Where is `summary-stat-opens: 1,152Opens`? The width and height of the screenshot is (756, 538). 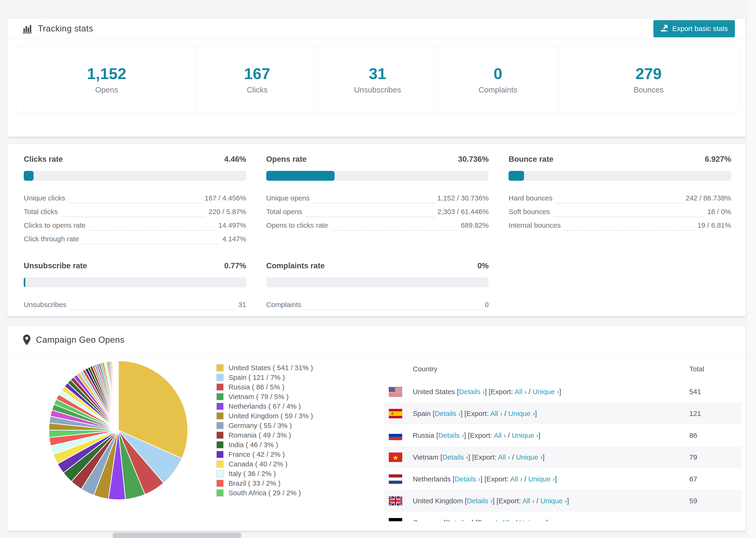 summary-stat-opens: 1,152Opens is located at coordinates (107, 80).